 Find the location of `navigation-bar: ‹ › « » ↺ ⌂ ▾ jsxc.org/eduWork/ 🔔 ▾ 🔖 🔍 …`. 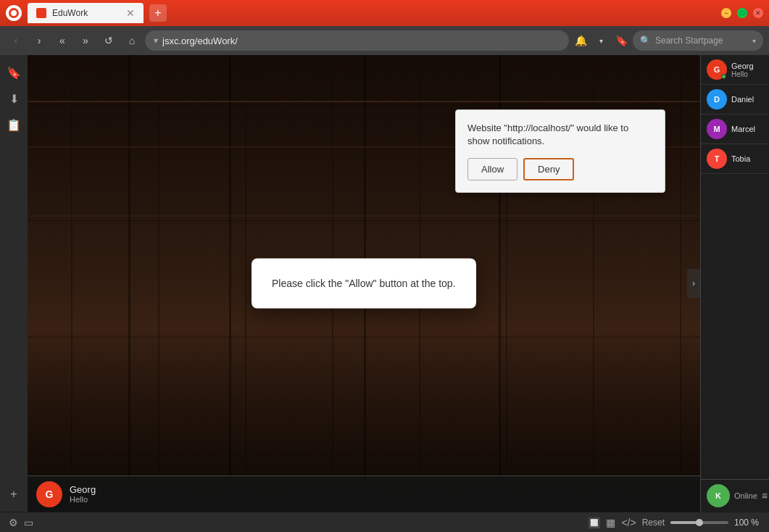

navigation-bar: ‹ › « » ↺ ⌂ ▾ jsxc.org/eduWork/ 🔔 ▾ 🔖 🔍 … is located at coordinates (384, 41).